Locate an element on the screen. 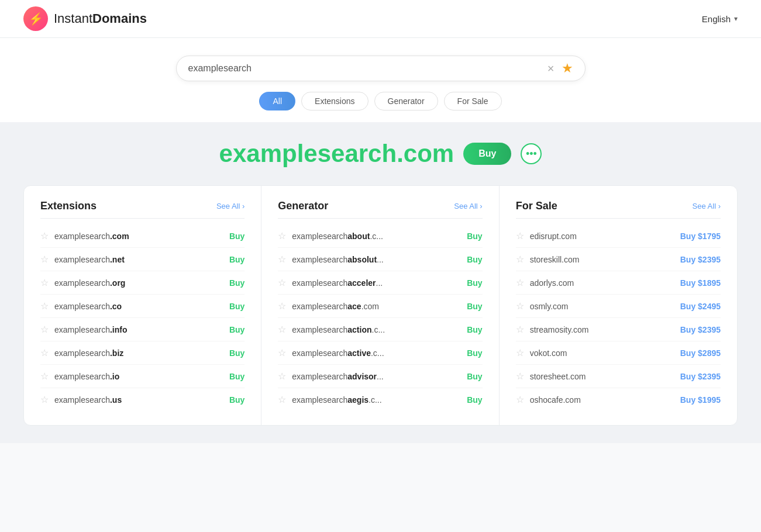 The image size is (761, 532). header: ⚡ InstantDomains English ▾ is located at coordinates (380, 19).